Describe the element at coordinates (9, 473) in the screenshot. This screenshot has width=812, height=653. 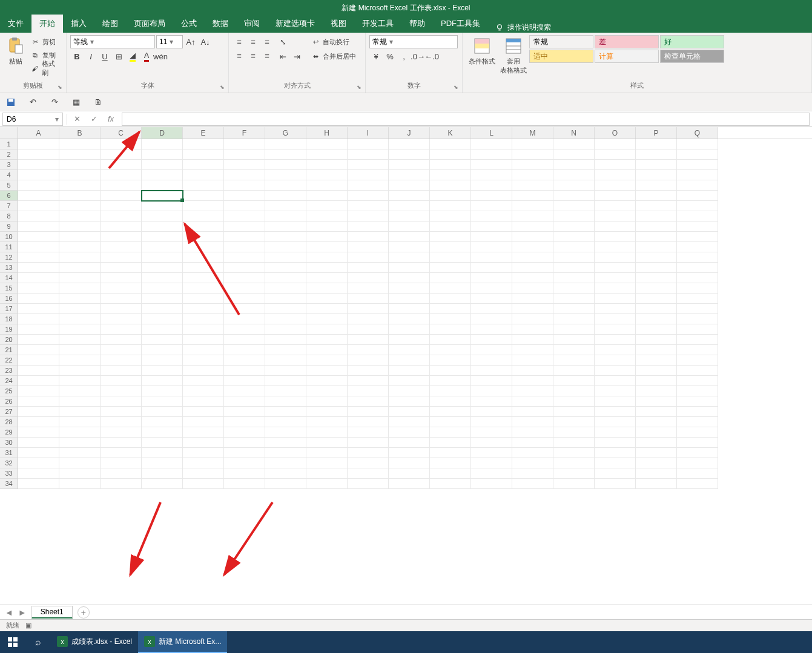
I see `row-header: 33` at that location.